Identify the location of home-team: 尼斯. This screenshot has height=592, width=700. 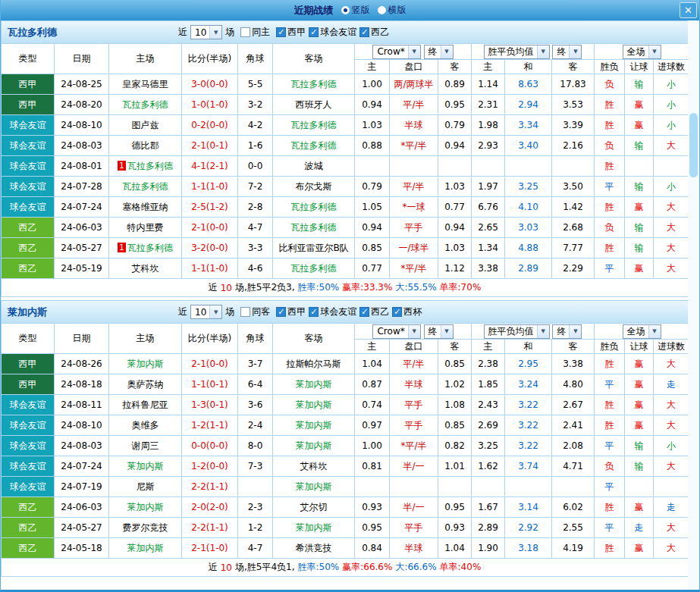
(146, 487).